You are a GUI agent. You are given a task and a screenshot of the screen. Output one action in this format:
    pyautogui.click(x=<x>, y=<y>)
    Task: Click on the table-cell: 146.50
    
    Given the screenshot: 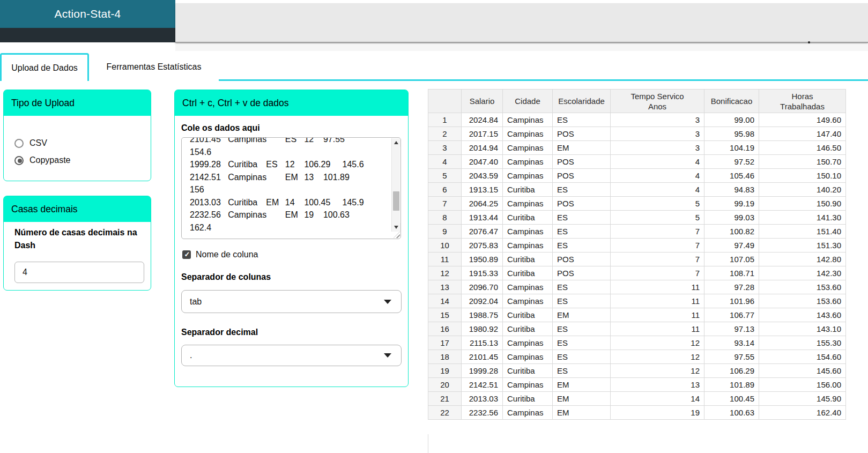 What is the action you would take?
    pyautogui.click(x=803, y=148)
    